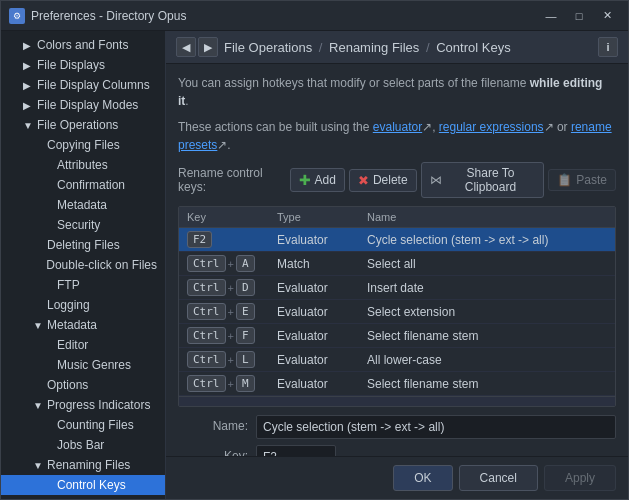  Describe the element at coordinates (607, 16) in the screenshot. I see `close-button: ✕` at that location.